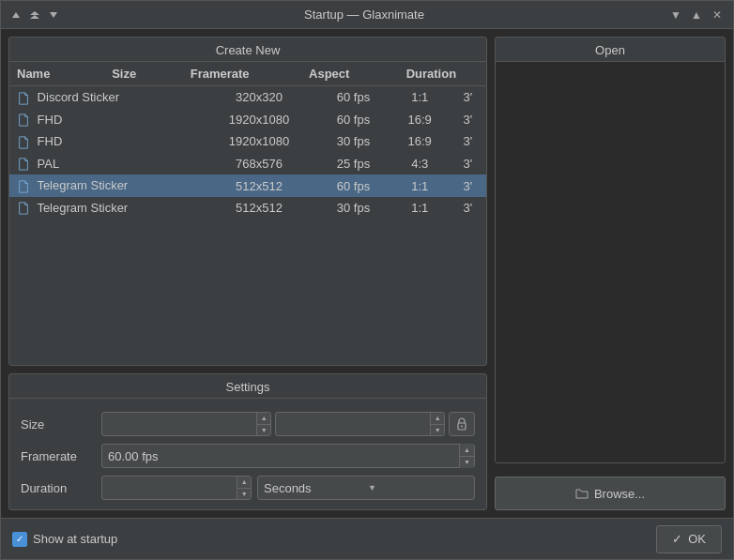 The height and width of the screenshot is (560, 734). I want to click on browse-label: Browse..., so click(619, 493).